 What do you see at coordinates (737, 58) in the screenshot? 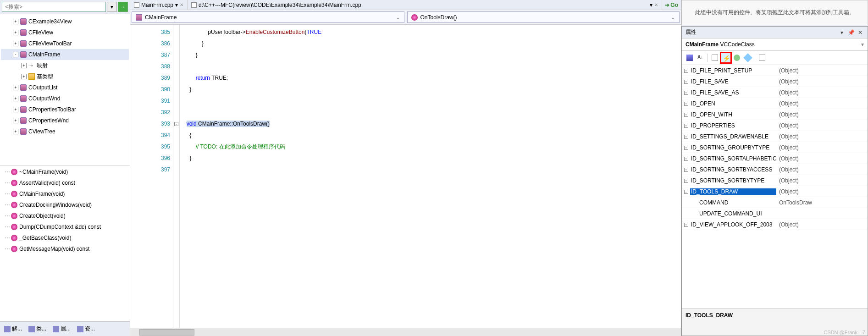
I see `messages-button` at bounding box center [737, 58].